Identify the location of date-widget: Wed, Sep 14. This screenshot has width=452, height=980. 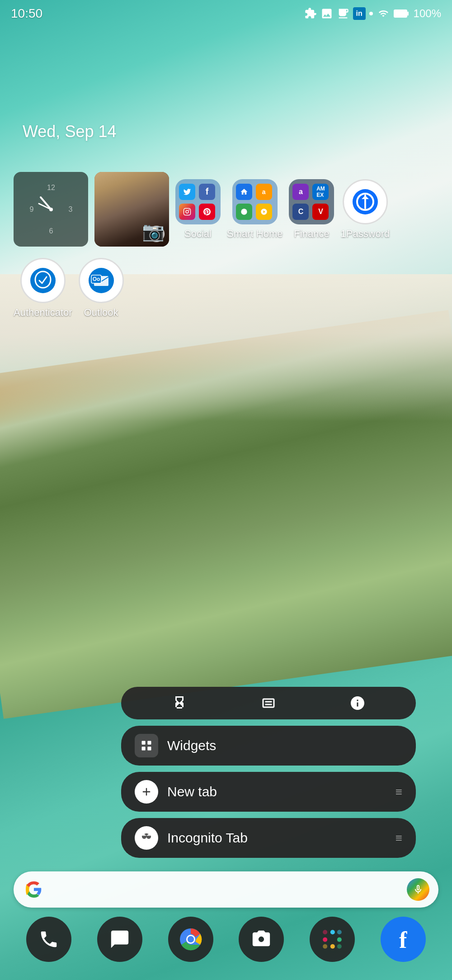
(70, 132).